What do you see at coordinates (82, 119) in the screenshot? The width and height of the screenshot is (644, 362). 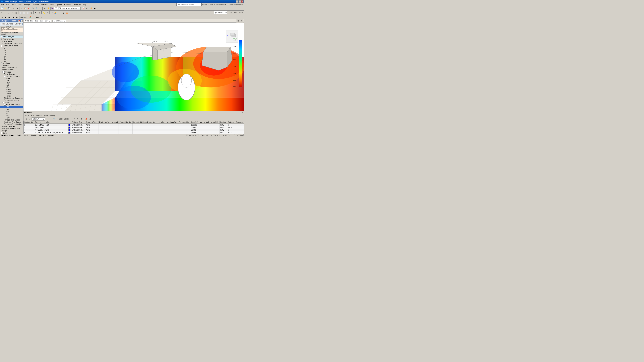 I see `bt-table-settings: ⚙` at bounding box center [82, 119].